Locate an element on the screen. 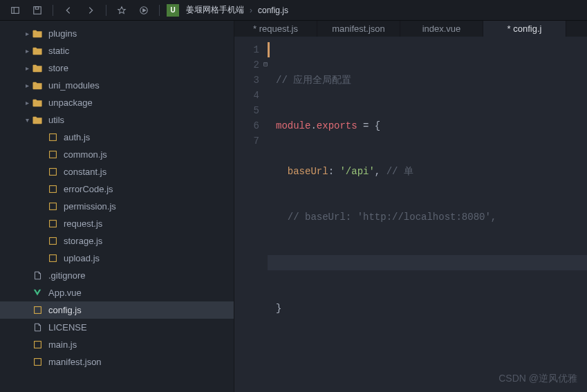  line-number: 1 is located at coordinates (247, 50).